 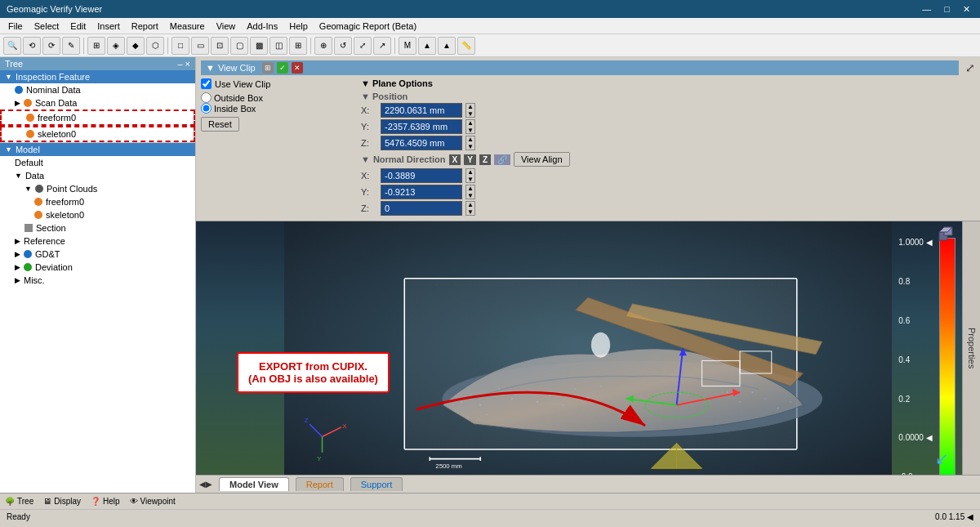 I want to click on tree-item-nominal-data: Nominal Data, so click(x=98, y=90).